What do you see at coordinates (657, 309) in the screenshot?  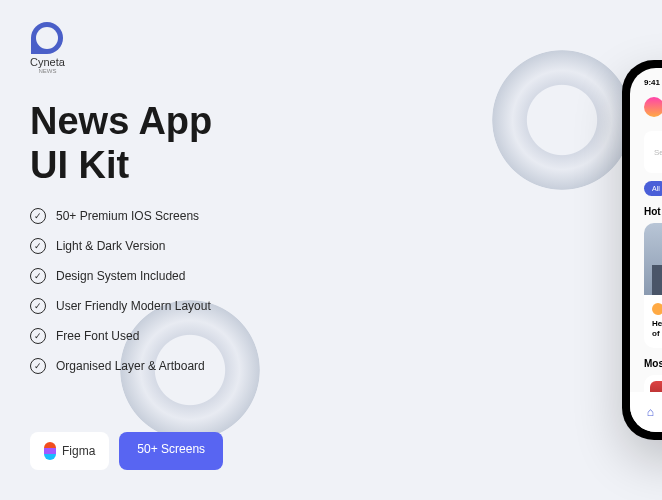 I see `author-row: Jane Cooper` at bounding box center [657, 309].